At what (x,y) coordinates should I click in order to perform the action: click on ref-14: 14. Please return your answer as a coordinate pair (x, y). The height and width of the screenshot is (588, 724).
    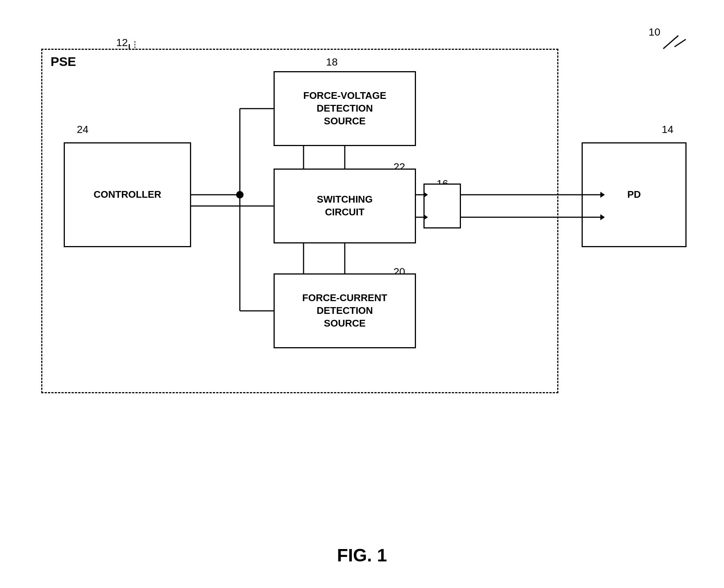
    Looking at the image, I should click on (668, 130).